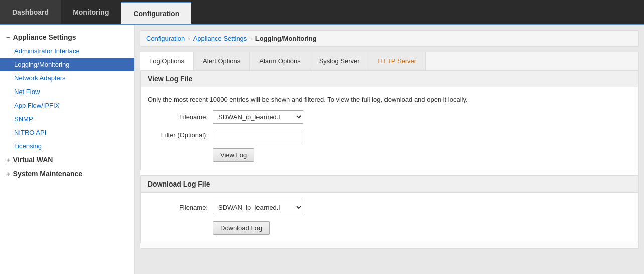  What do you see at coordinates (178, 135) in the screenshot?
I see `filter-label: Filter (Optional):` at bounding box center [178, 135].